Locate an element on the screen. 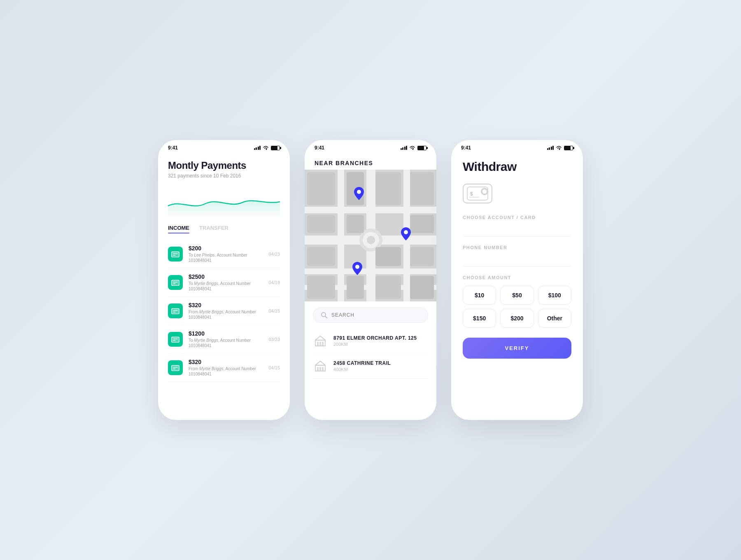 This screenshot has width=741, height=560. map-view is located at coordinates (370, 236).